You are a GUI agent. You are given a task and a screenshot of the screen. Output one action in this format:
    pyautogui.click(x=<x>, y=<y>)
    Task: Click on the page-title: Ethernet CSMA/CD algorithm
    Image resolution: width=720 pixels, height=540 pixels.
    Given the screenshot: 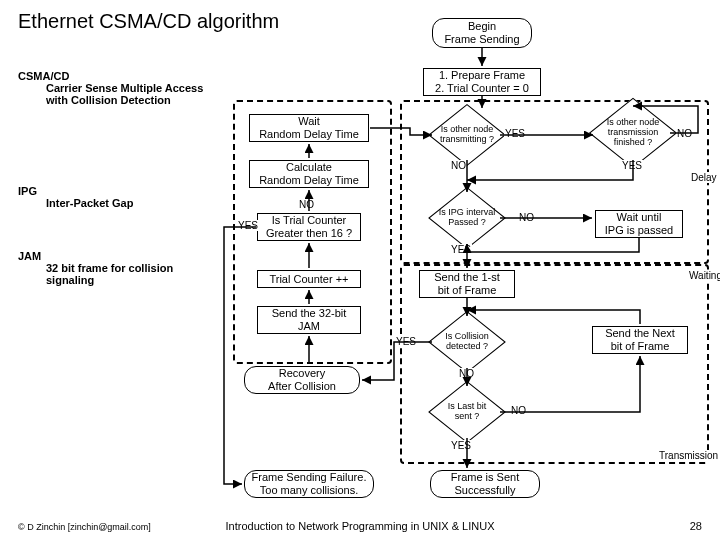 What is the action you would take?
    pyautogui.click(x=148, y=22)
    